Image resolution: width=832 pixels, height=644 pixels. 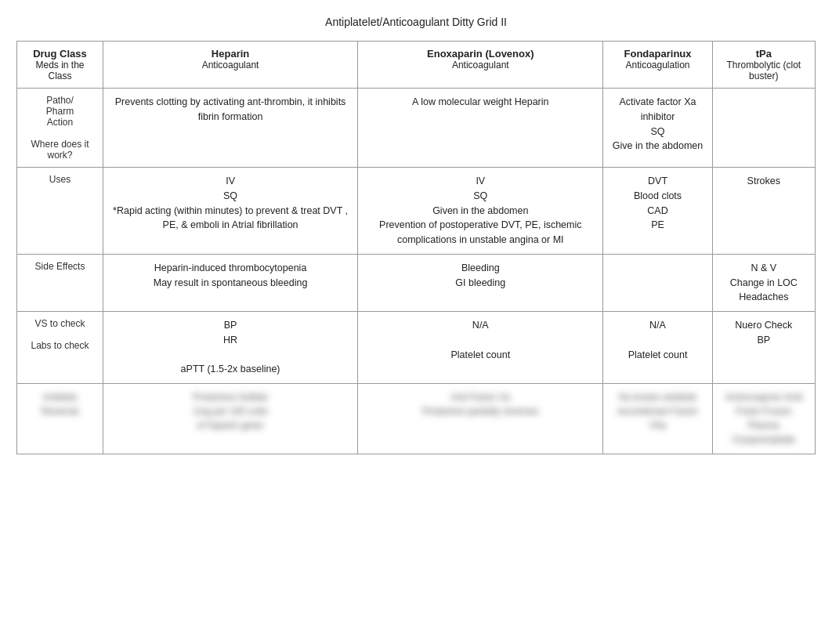 I want to click on side-effects-row: Side Effects Heparin-induced thrombocyto…, so click(x=417, y=282).